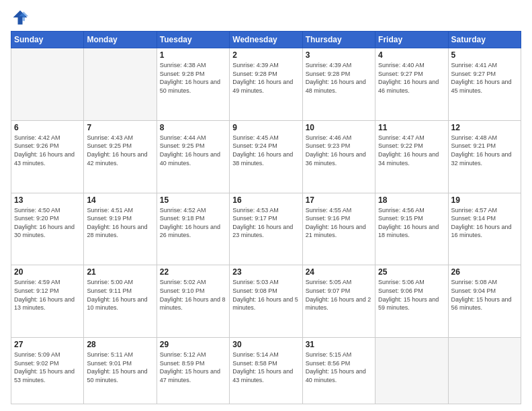 The image size is (532, 411). What do you see at coordinates (193, 229) in the screenshot?
I see `calendar-cell: 15Sunrise: 4:52 AMSunset: 9:18 PMDayligh…` at bounding box center [193, 229].